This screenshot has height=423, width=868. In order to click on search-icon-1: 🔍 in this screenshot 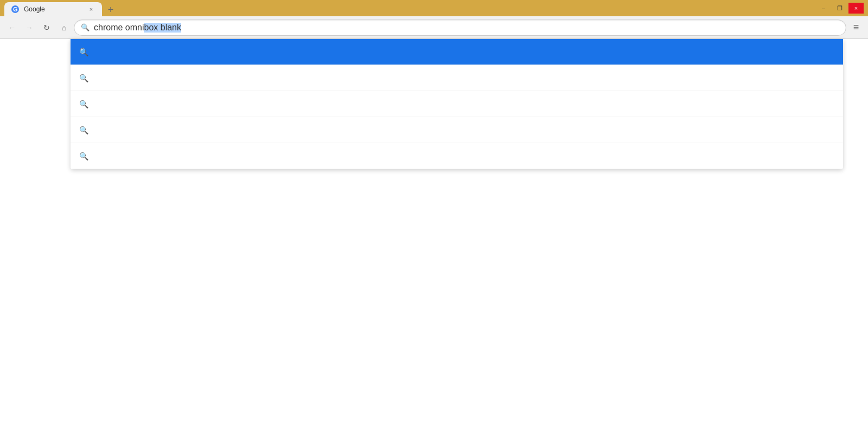, I will do `click(84, 78)`.